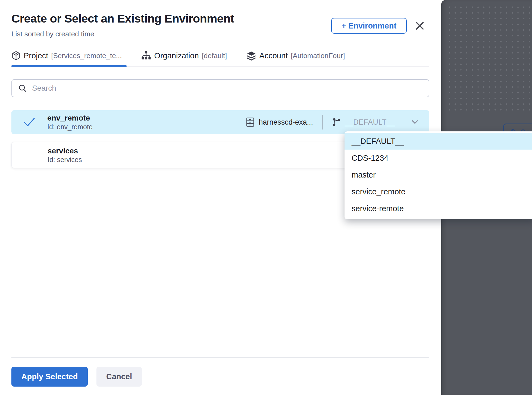 The image size is (532, 395). Describe the element at coordinates (69, 66) in the screenshot. I see `active-tab-indicator` at that location.